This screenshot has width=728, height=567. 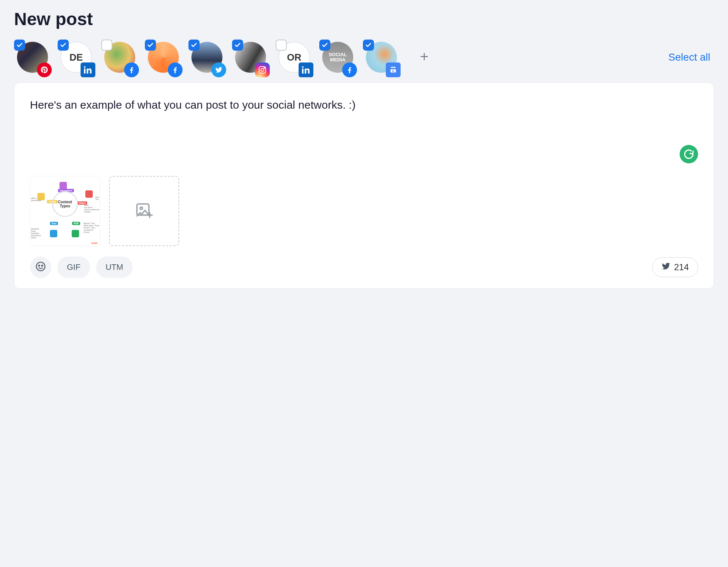 What do you see at coordinates (44, 70) in the screenshot?
I see `pinterest-icon` at bounding box center [44, 70].